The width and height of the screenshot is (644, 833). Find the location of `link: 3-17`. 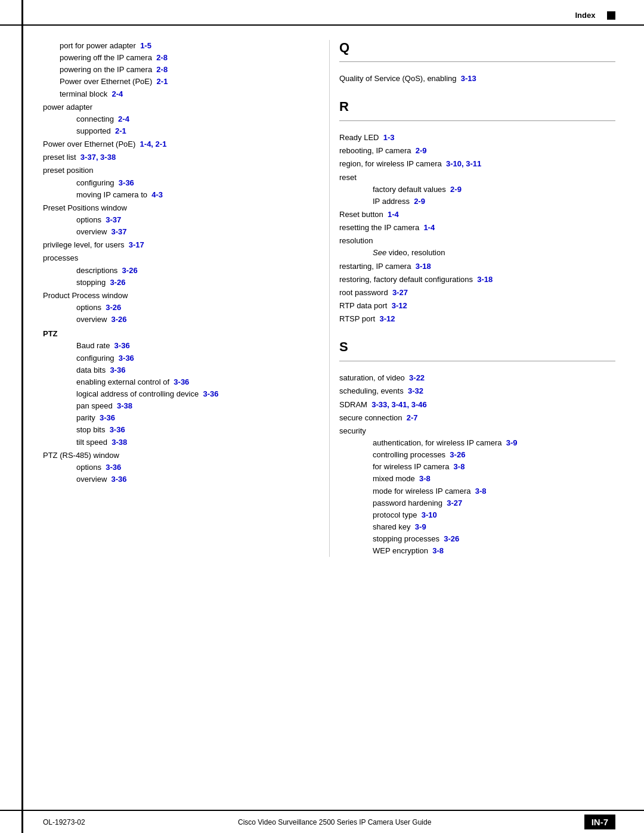

link: 3-17 is located at coordinates (137, 244).